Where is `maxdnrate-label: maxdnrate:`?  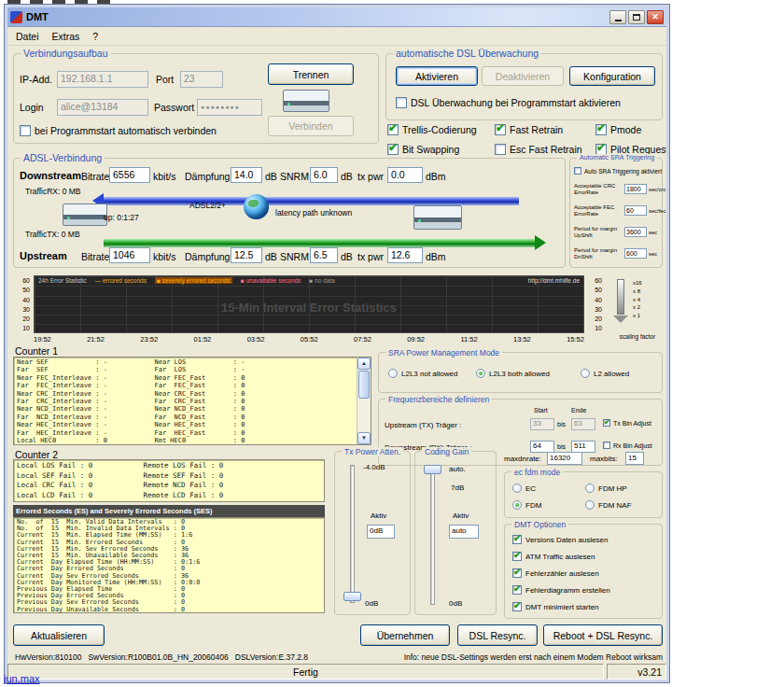
maxdnrate-label: maxdnrate: is located at coordinates (523, 459).